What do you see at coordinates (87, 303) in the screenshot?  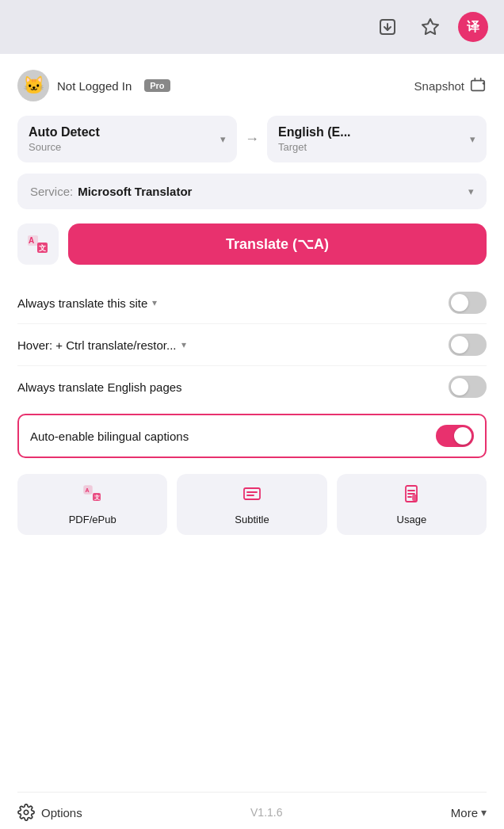 I see `always-translate-site-label: Always translate this site ▾` at bounding box center [87, 303].